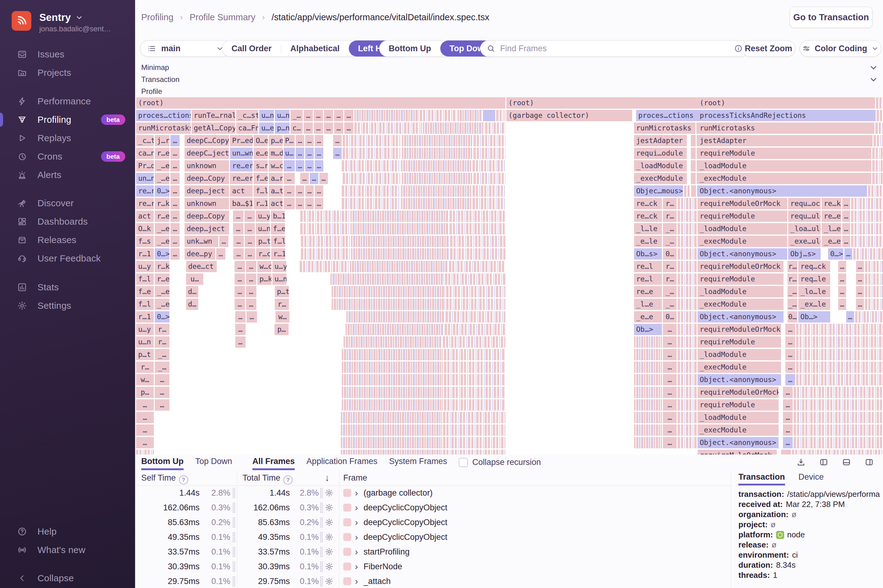  Describe the element at coordinates (145, 292) in the screenshot. I see `frame-cell: f…e` at that location.